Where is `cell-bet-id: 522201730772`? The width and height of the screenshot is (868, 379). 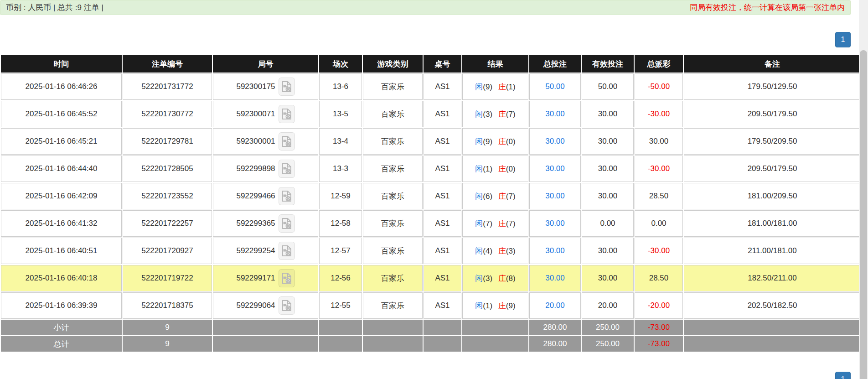 cell-bet-id: 522201730772 is located at coordinates (167, 114).